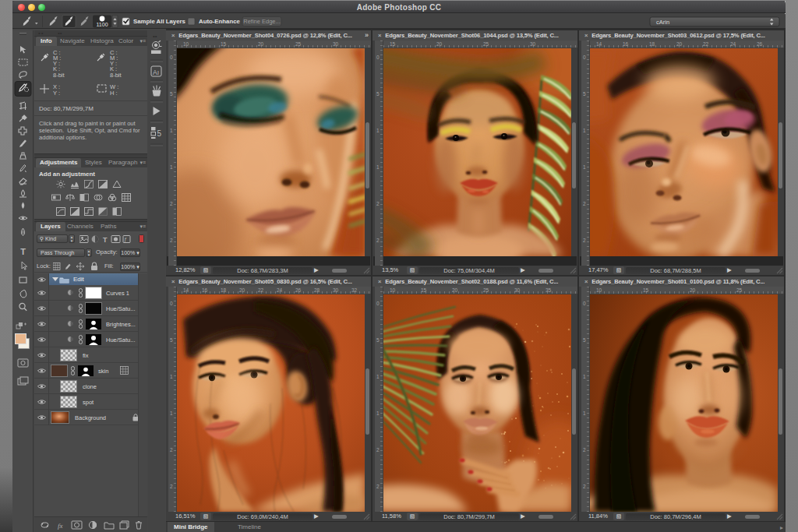 This screenshot has width=798, height=532. I want to click on svg-text: Aı, so click(156, 72).